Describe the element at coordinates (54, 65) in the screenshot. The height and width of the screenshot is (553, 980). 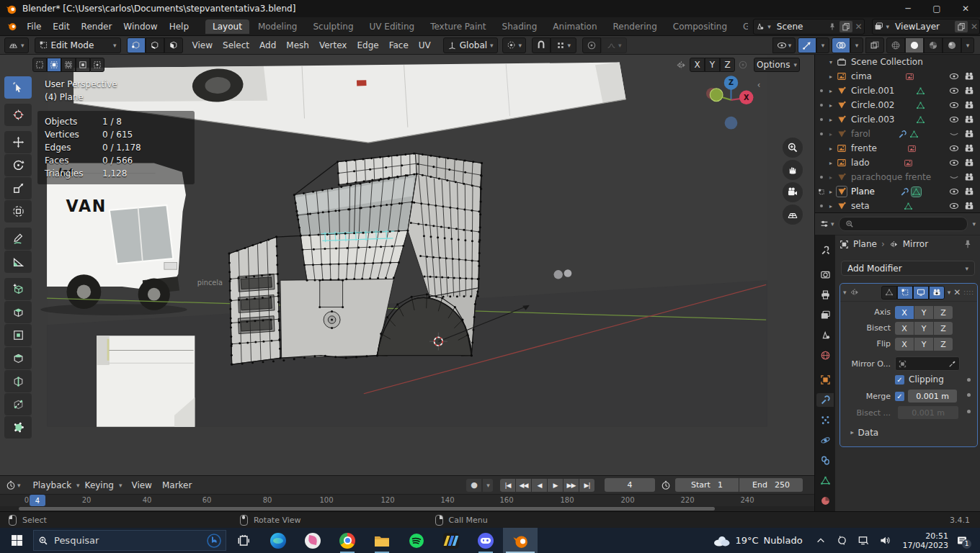
I see `select-extend-button` at that location.